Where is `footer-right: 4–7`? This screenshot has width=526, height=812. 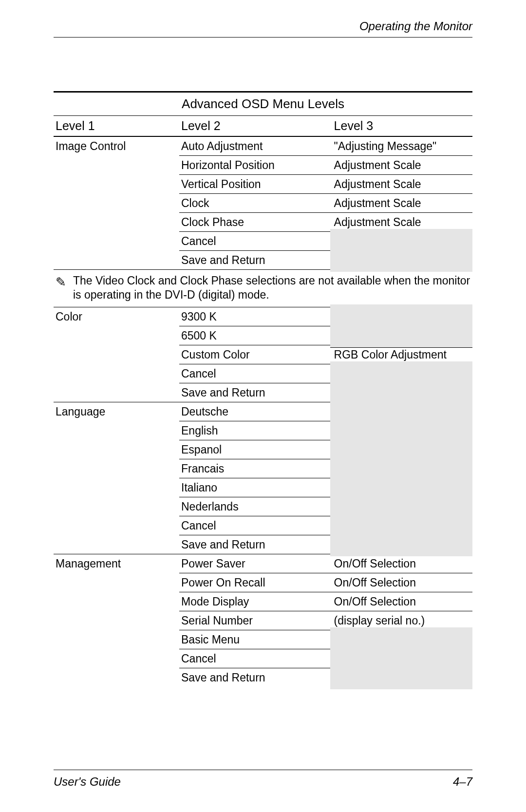
footer-right: 4–7 is located at coordinates (463, 782).